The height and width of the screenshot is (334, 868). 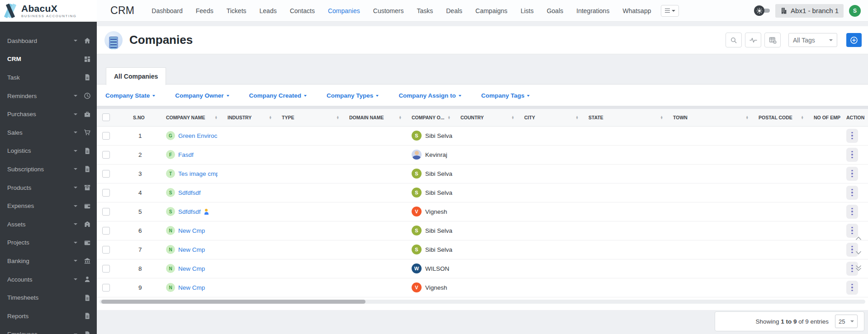 I want to click on dark-mode-toggle, so click(x=762, y=11).